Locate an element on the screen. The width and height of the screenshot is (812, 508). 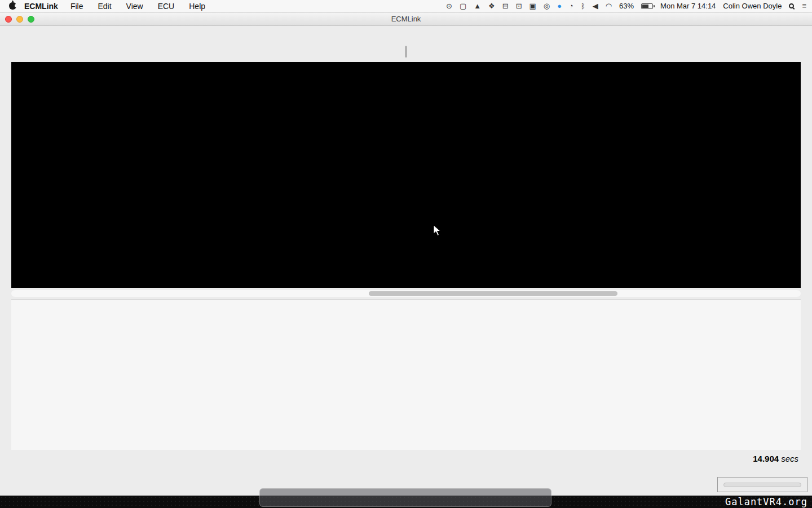
lock-icon: ⊡ is located at coordinates (519, 6).